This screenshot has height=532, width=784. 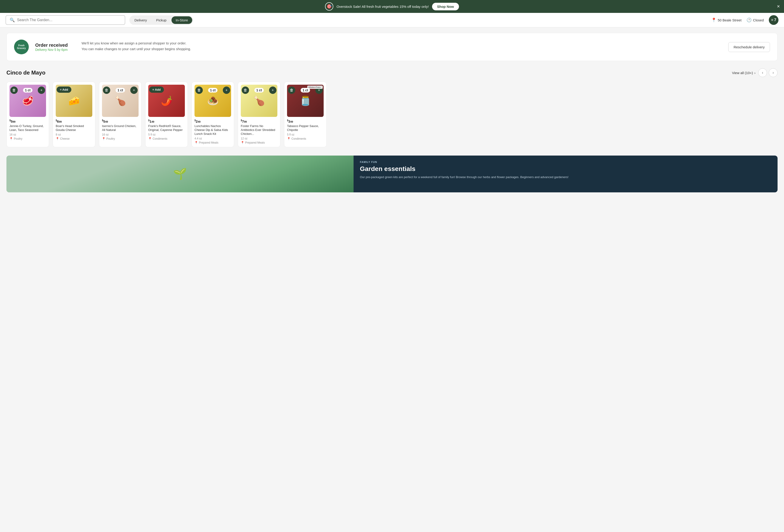 I want to click on cart-icon: ≡, so click(x=772, y=20).